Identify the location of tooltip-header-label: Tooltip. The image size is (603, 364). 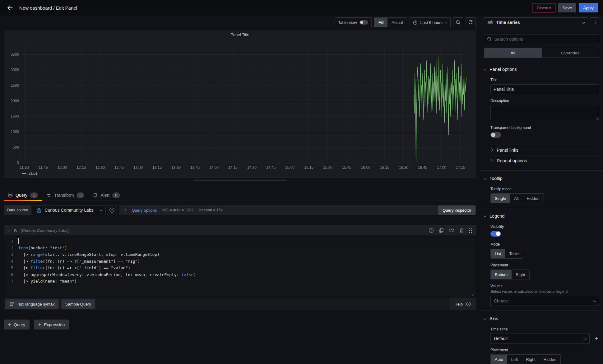
(496, 178).